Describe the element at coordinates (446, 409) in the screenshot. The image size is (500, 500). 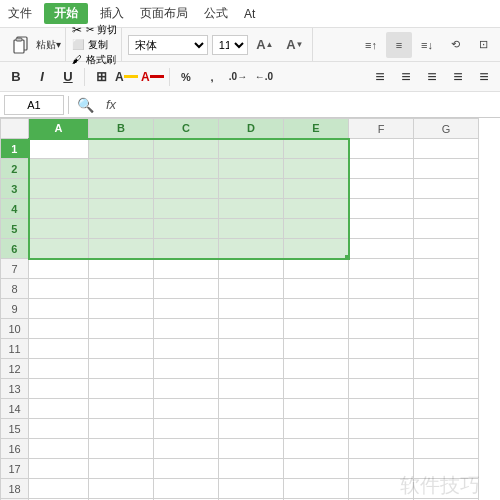
I see `cell-r14c6` at that location.